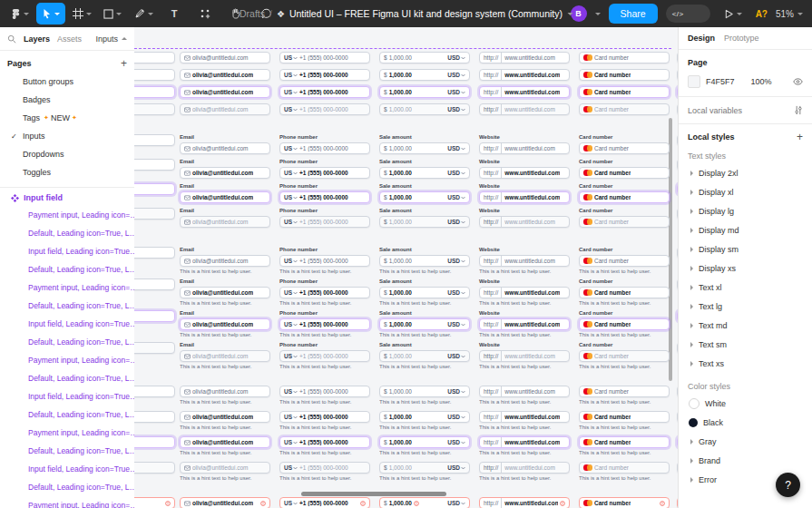 The height and width of the screenshot is (508, 812). What do you see at coordinates (252, 14) in the screenshot?
I see `breadcrumb-drafts: Drafts` at bounding box center [252, 14].